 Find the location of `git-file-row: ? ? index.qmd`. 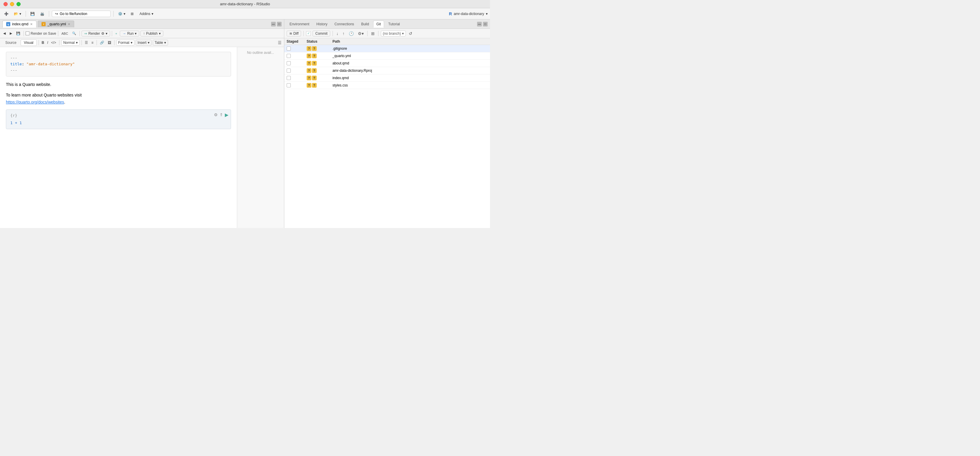

git-file-row: ? ? index.qmd is located at coordinates (387, 78).